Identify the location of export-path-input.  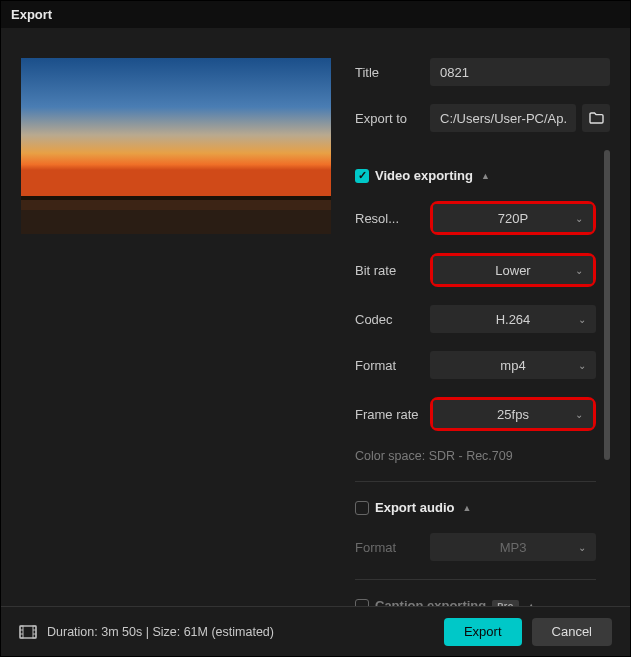
(503, 118).